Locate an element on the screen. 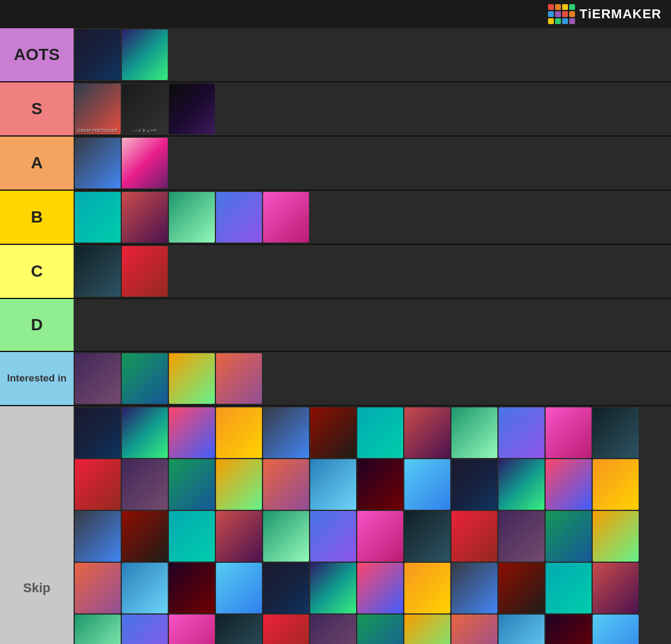 The width and height of the screenshot is (671, 644). logo-text: TiERMAKER is located at coordinates (620, 14).